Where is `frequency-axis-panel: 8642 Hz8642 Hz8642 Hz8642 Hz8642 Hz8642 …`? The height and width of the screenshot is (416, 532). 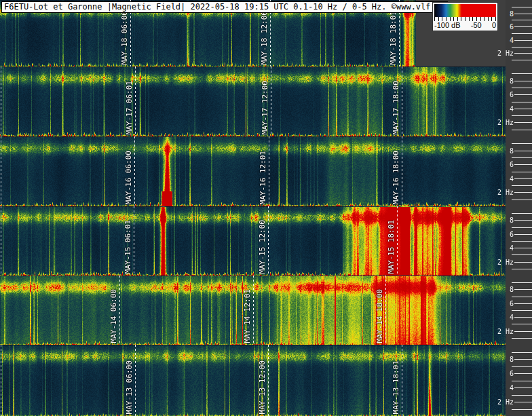
frequency-axis-panel: 8642 Hz8642 Hz8642 Hz8642 Hz8642 Hz8642 … is located at coordinates (518, 208).